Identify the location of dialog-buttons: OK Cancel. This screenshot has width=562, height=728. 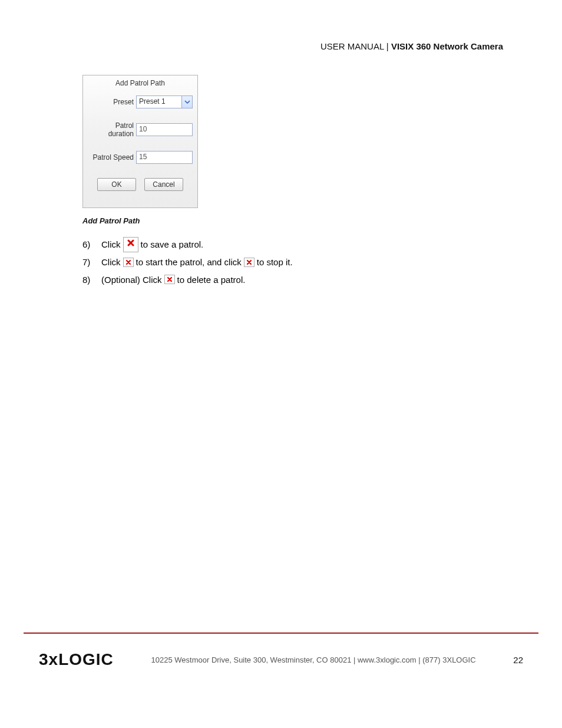
(140, 183).